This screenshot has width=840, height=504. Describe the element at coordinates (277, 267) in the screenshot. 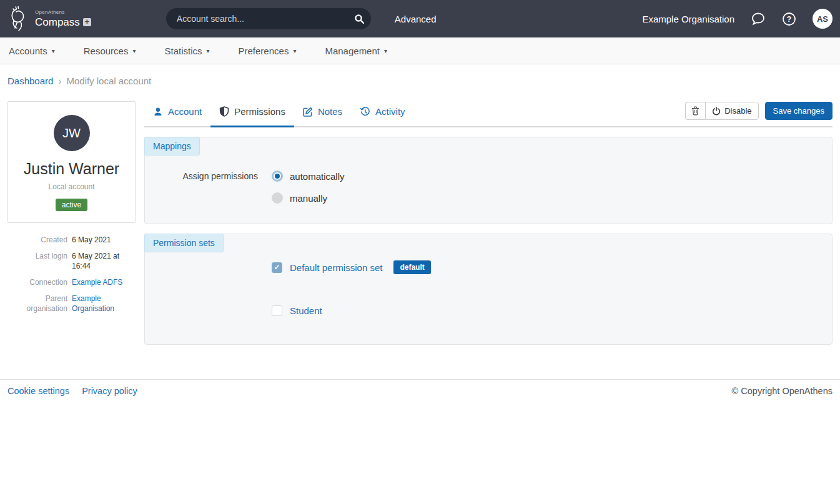

I see `check-icon: ✓` at that location.